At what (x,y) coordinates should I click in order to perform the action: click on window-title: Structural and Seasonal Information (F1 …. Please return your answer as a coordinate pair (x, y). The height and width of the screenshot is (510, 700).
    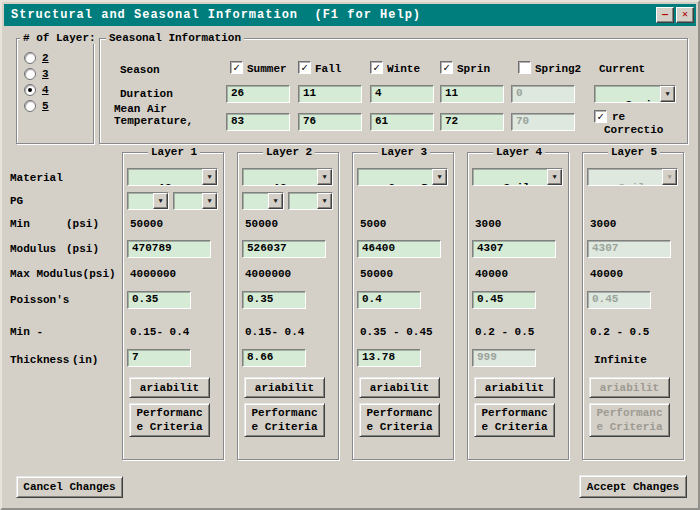
    Looking at the image, I should click on (216, 15).